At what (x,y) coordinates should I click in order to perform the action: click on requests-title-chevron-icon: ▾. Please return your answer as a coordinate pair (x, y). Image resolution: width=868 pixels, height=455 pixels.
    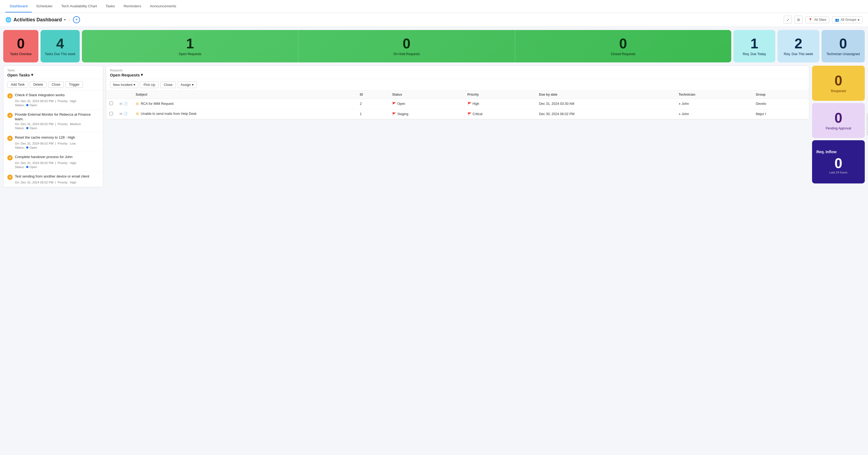
    Looking at the image, I should click on (142, 75).